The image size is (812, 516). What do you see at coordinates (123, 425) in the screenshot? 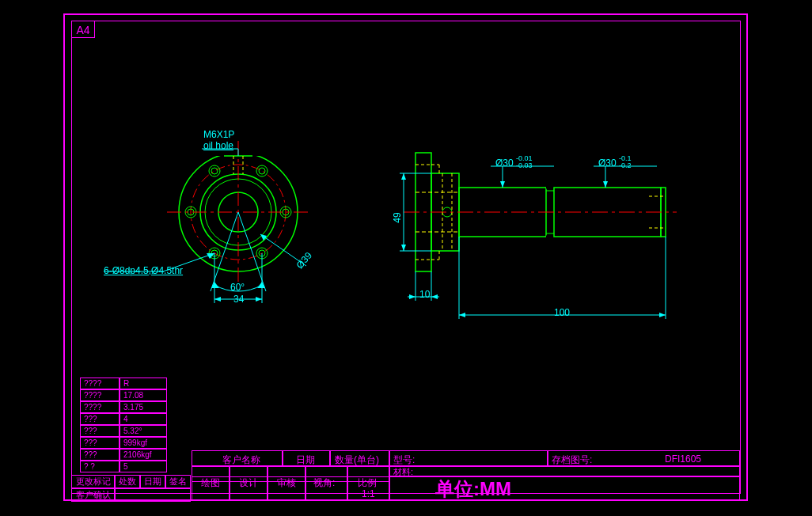
I see `spec-table: ????R ????17.08 ????3.175 ???4 ???5.32° …` at bounding box center [123, 425].